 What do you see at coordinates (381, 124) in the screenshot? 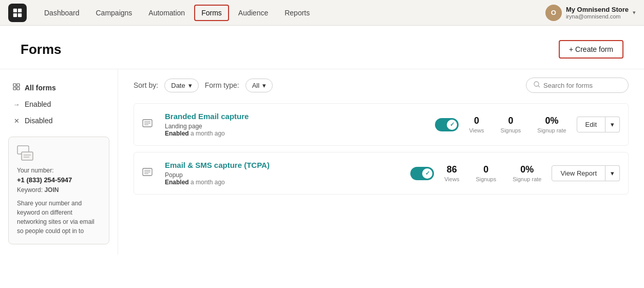
I see `form-item: Branded Email capture Landing page Enabl…` at bounding box center [381, 124].